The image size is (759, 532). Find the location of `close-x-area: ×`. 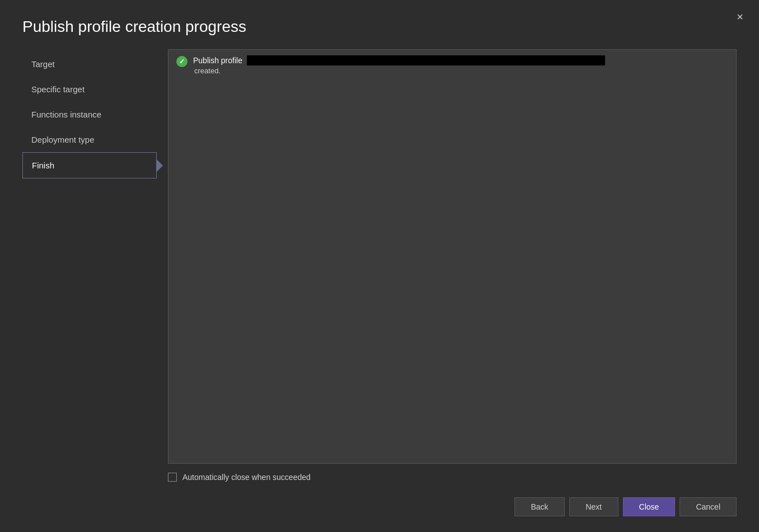

close-x-area: × is located at coordinates (740, 17).